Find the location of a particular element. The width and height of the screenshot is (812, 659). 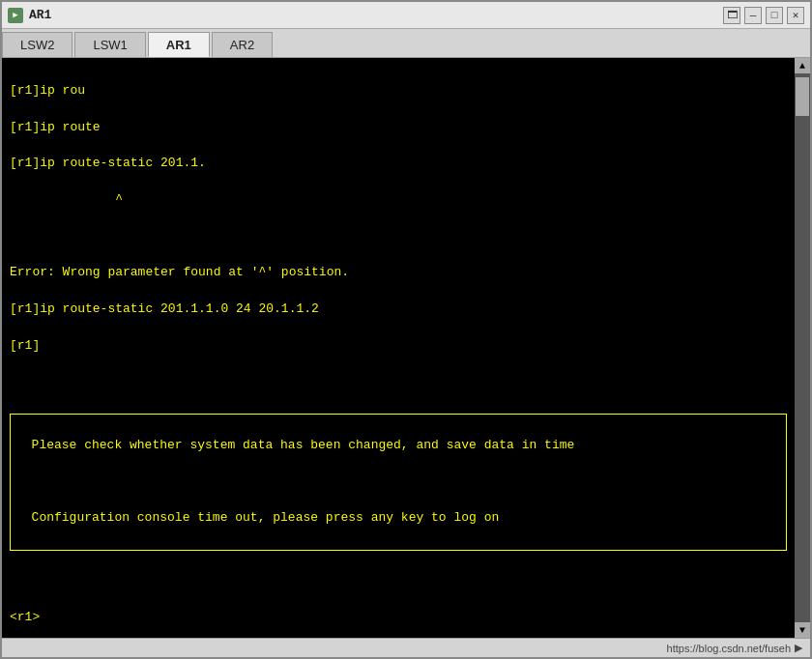

status-url: https://blog.csdn.net/fuseh is located at coordinates (729, 648).